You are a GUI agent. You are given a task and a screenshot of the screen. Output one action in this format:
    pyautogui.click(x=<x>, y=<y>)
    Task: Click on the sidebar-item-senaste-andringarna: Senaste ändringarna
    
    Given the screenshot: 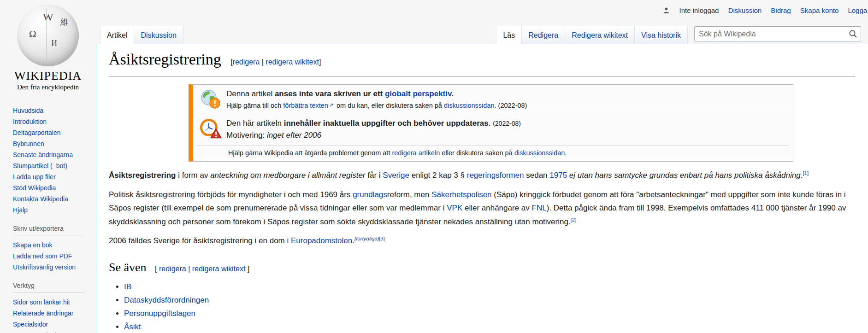 What is the action you would take?
    pyautogui.click(x=50, y=155)
    